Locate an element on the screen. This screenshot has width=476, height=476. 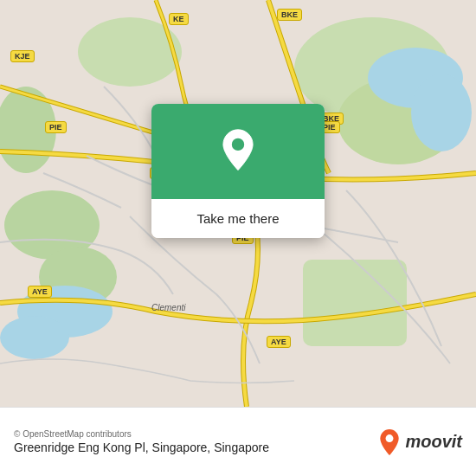
road-badge-bke1: BKE is located at coordinates (289, 15).